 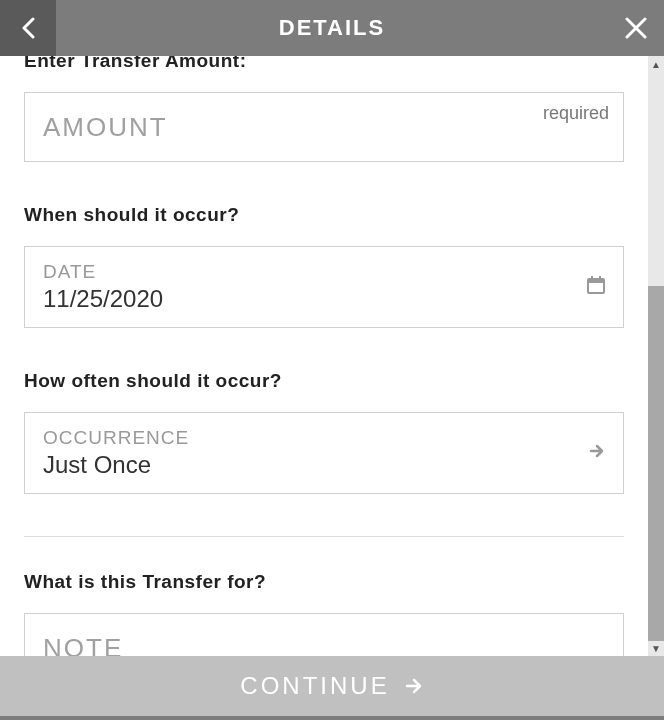 I want to click on amount-prompt: Enter Transfer Amount:, so click(x=324, y=64).